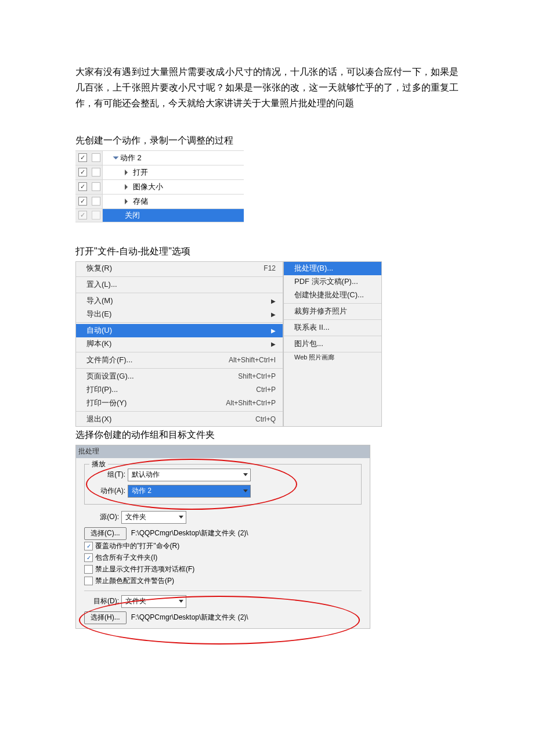  Describe the element at coordinates (333, 295) in the screenshot. I see `submenu-quick: 创建快捷批处理(C)...` at that location.